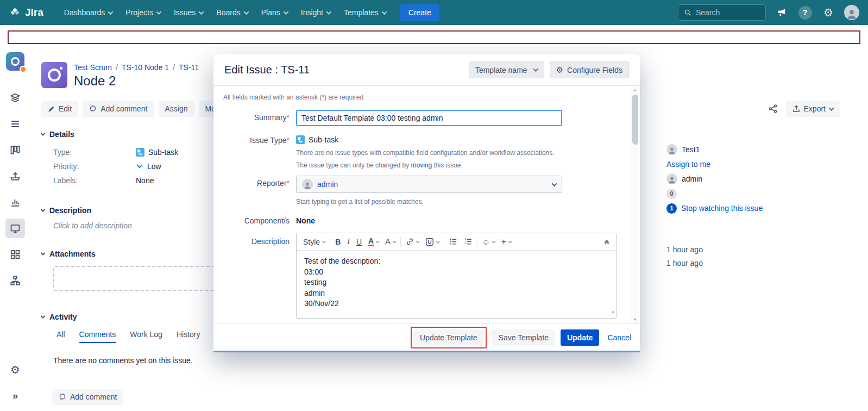  What do you see at coordinates (146, 337) in the screenshot?
I see `tab-work-log: Work Log` at bounding box center [146, 337].